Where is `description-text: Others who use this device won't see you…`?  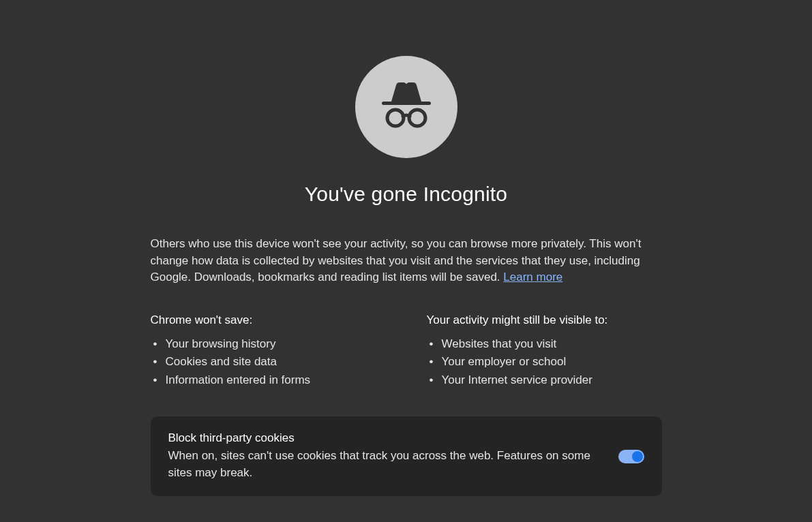
description-text: Others who use this device won't see you… is located at coordinates (406, 261).